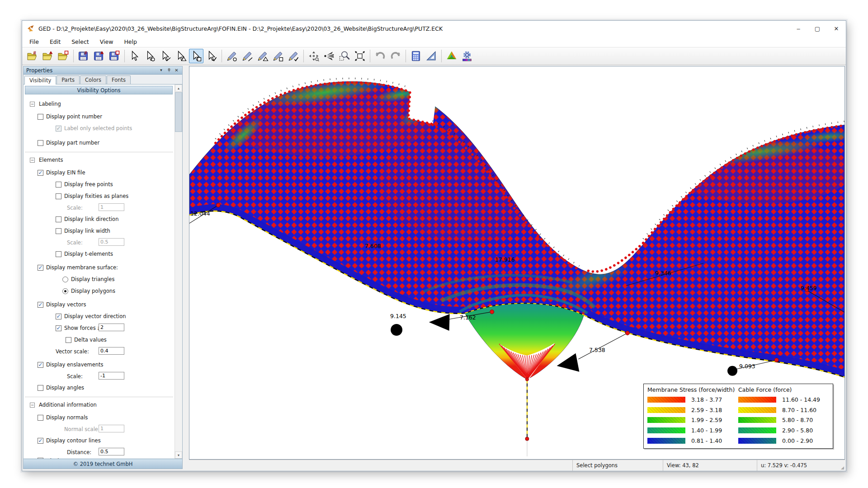 The width and height of the screenshot is (868, 488). I want to click on draw-points-button, so click(232, 56).